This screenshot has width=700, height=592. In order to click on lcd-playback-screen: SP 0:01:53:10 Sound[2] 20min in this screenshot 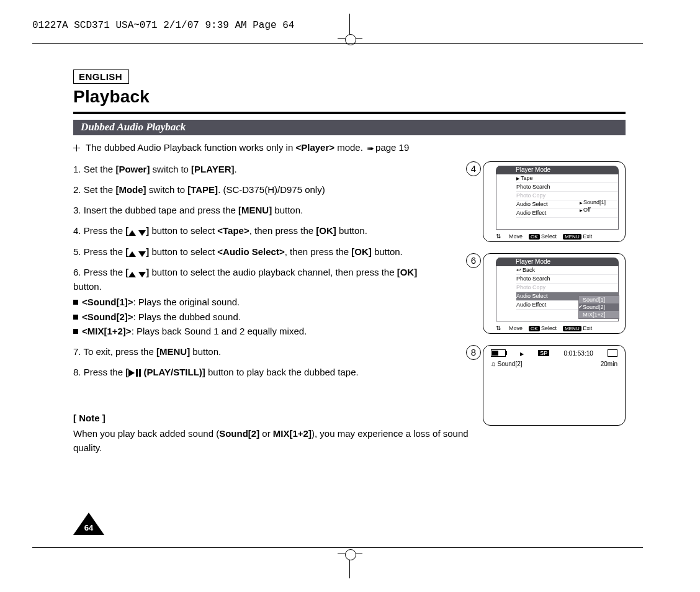, I will do `click(554, 385)`.